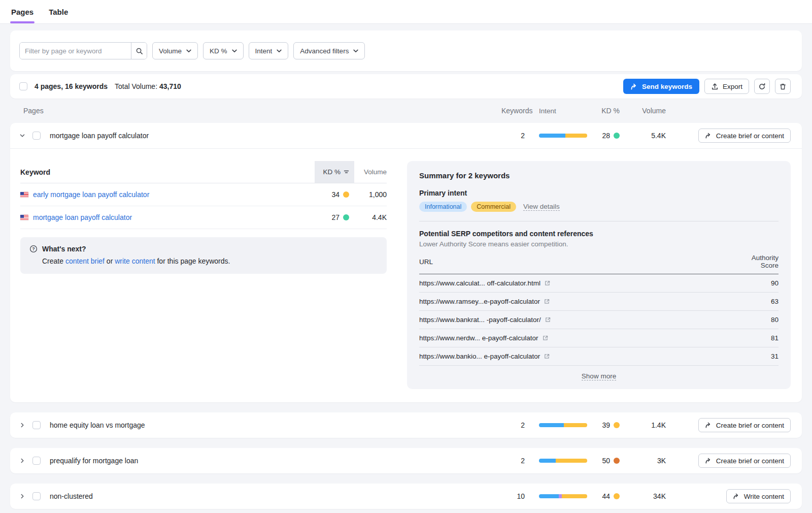 Image resolution: width=812 pixels, height=513 pixels. I want to click on total-volume: Total Volume: 43,710, so click(148, 86).